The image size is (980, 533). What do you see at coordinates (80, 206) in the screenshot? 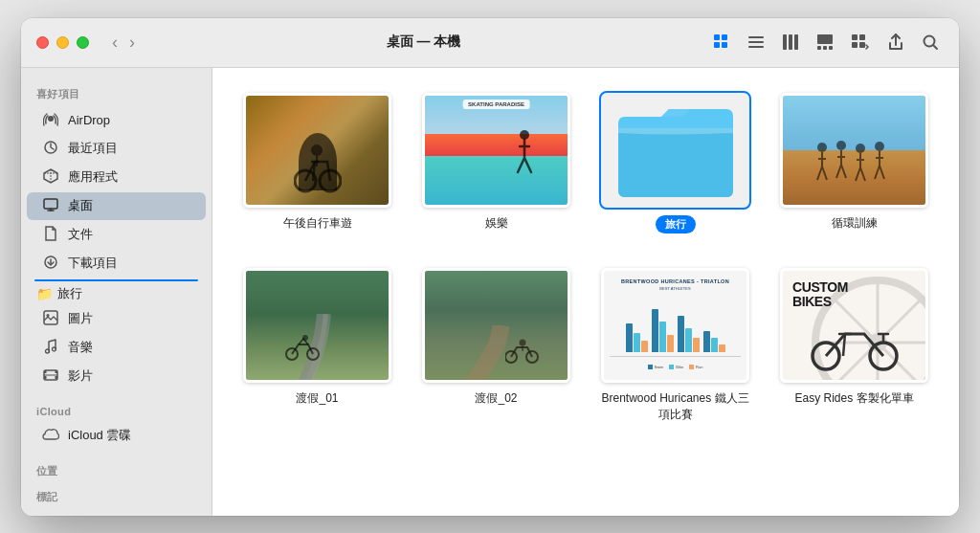
I see `desktop-label: 桌面` at bounding box center [80, 206].